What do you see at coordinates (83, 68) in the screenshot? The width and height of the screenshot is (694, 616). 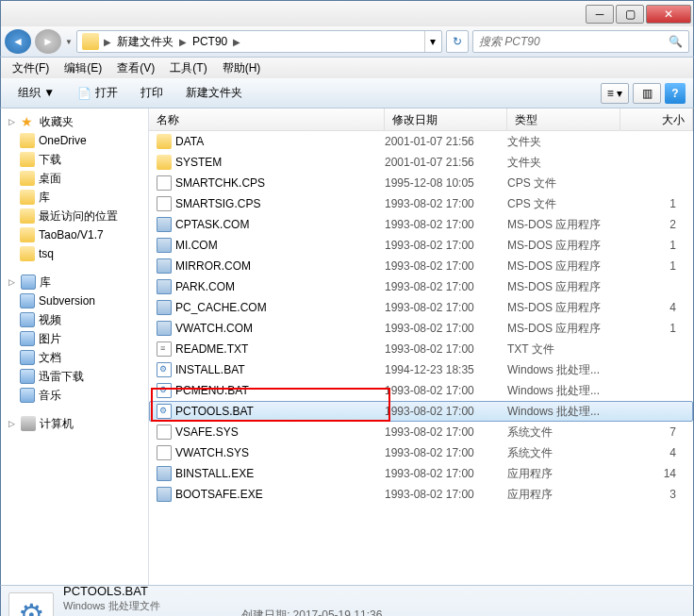 I see `menu-edit: 编辑(E)` at bounding box center [83, 68].